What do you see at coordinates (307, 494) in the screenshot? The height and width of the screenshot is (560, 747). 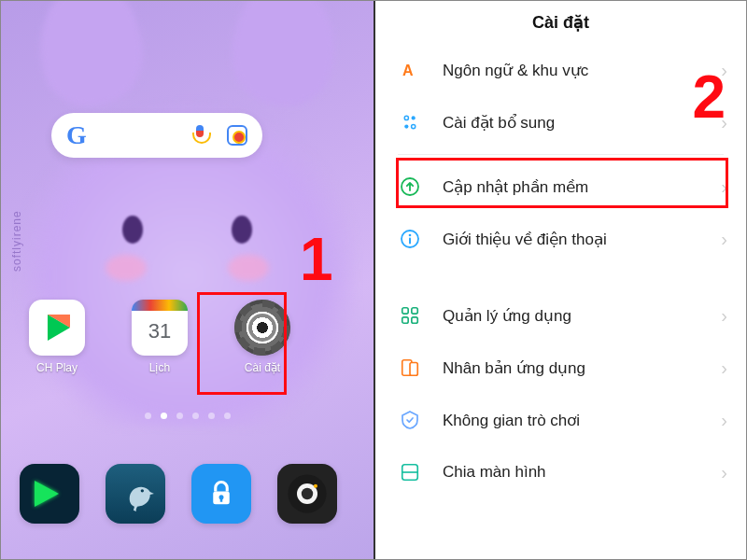 I see `camera-icon` at bounding box center [307, 494].